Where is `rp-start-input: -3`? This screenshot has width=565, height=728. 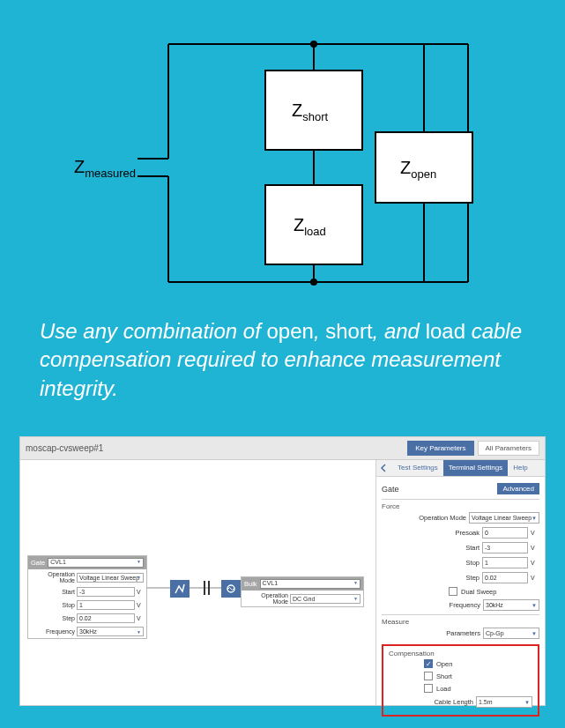
rp-start-input: -3 is located at coordinates (505, 548).